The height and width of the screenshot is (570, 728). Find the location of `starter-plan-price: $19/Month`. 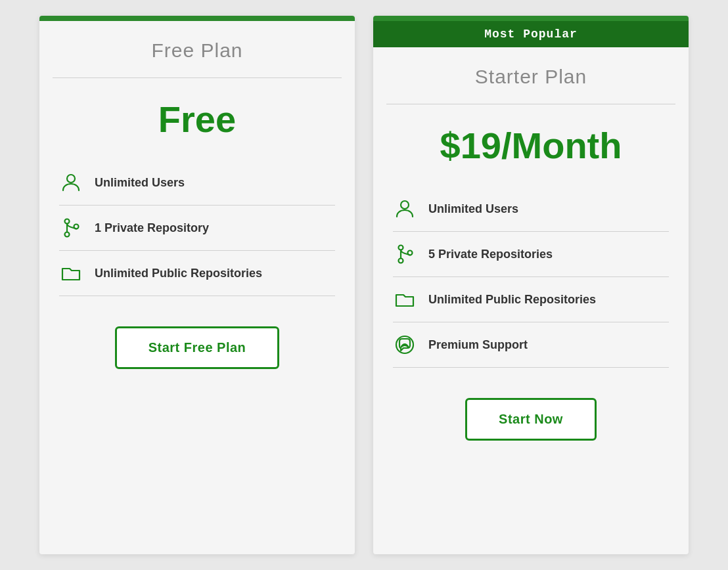

starter-plan-price: $19/Month is located at coordinates (531, 146).